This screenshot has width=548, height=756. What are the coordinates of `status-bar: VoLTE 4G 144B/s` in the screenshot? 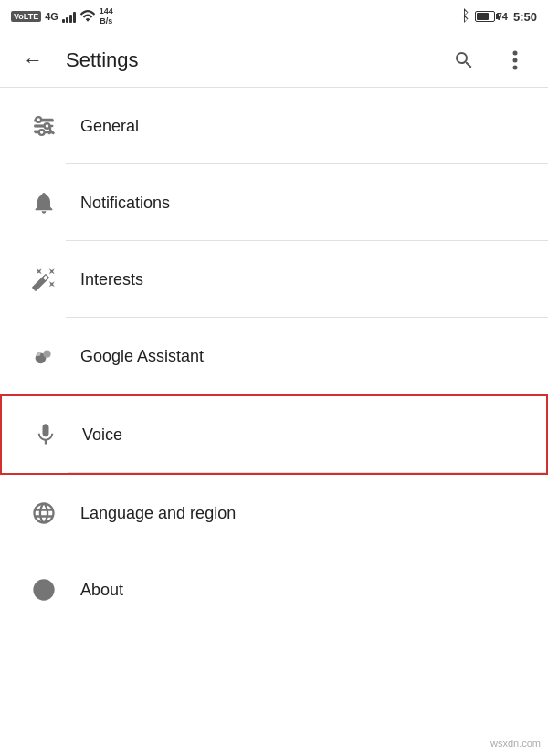 It's located at (274, 16).